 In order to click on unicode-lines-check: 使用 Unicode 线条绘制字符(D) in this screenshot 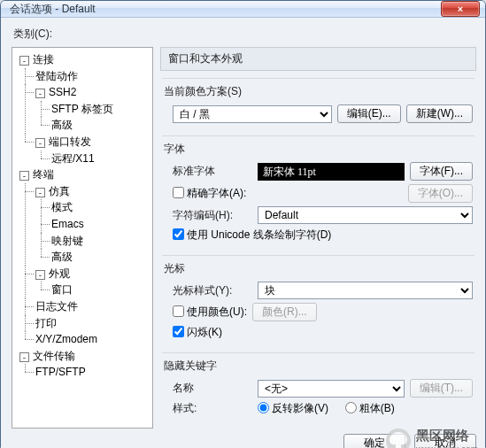, I will do `click(251, 236)`.